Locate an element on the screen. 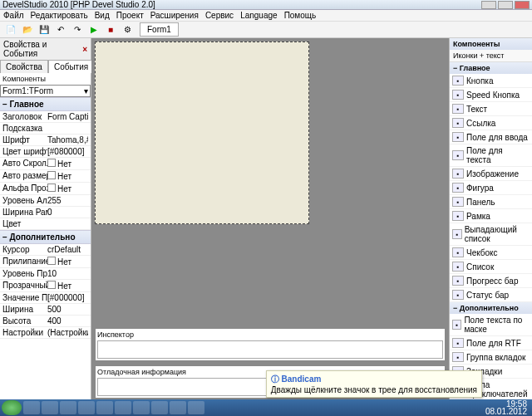 This screenshot has height=416, width=532. prop-value: Form Caption is located at coordinates (68, 116).